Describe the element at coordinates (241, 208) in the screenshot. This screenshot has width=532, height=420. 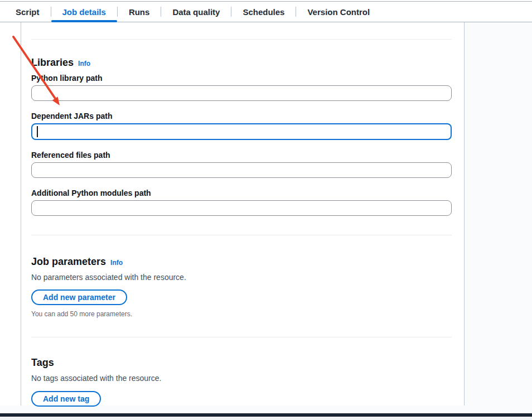
I see `additional-python-modules-path-field` at that location.